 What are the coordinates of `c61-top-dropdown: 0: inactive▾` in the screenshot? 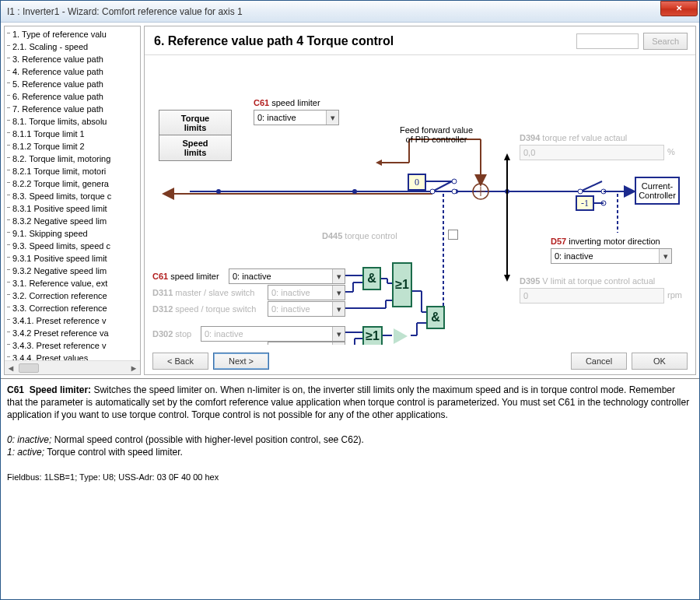 It's located at (296, 118).